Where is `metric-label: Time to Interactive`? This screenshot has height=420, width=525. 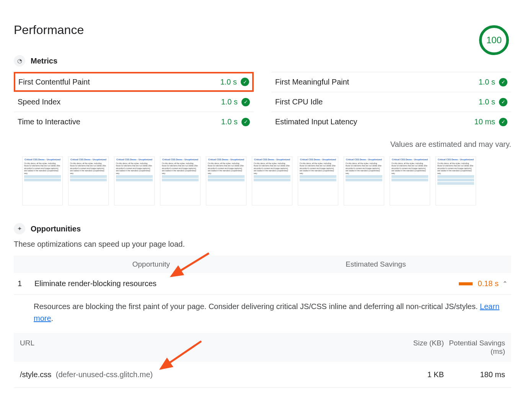 metric-label: Time to Interactive is located at coordinates (49, 122).